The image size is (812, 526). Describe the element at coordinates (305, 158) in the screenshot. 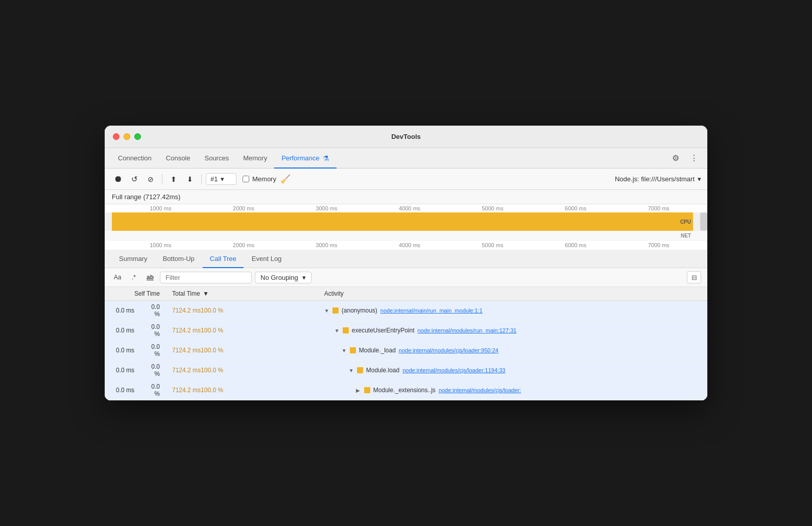

I see `tab-performance: Performance ⚗` at that location.